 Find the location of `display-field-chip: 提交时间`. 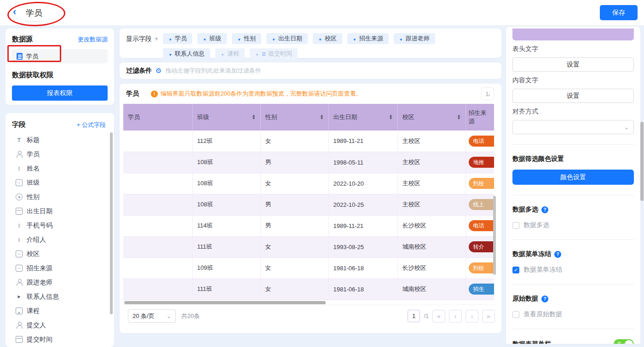

display-field-chip: 提交时间 is located at coordinates (274, 54).